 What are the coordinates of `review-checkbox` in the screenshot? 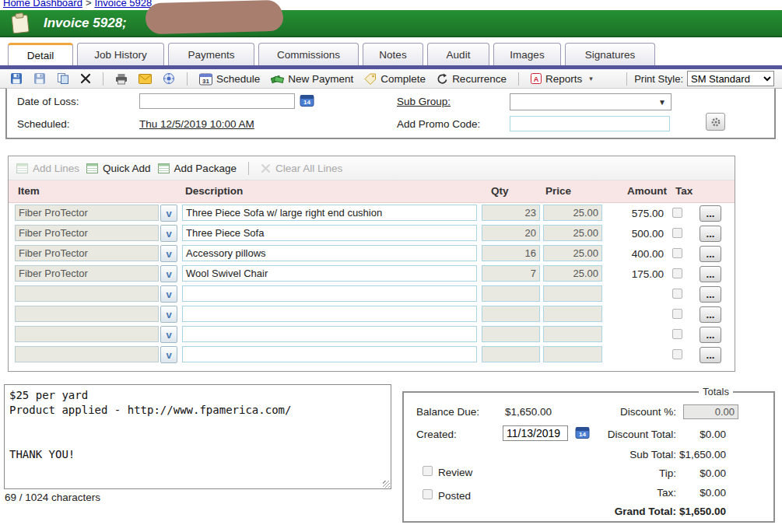 It's located at (428, 471).